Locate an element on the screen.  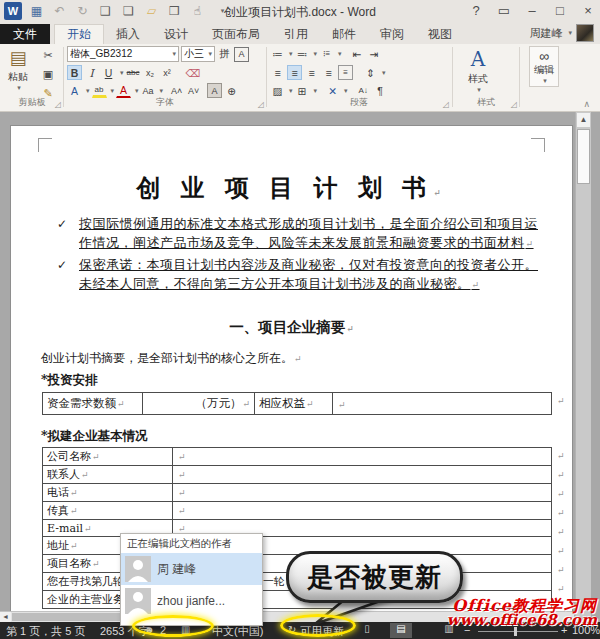
highlight-dropdown-icon: ▾ is located at coordinates (113, 91).